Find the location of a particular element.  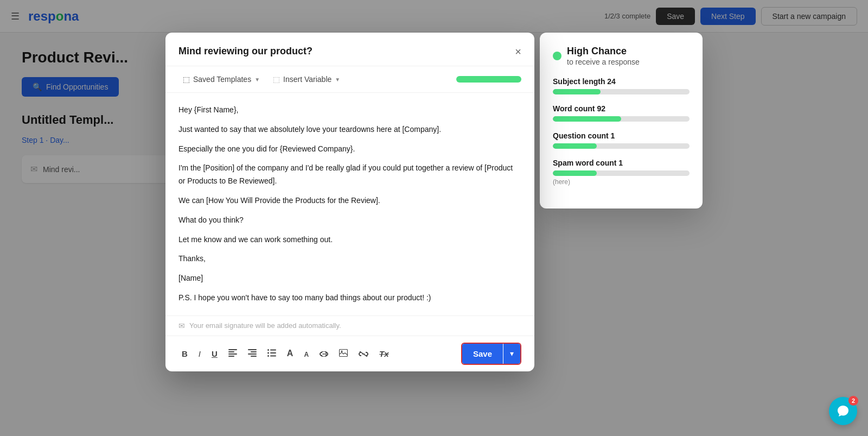

saved-templates-button: ⬚ Saved Templates ▼ is located at coordinates (221, 79).